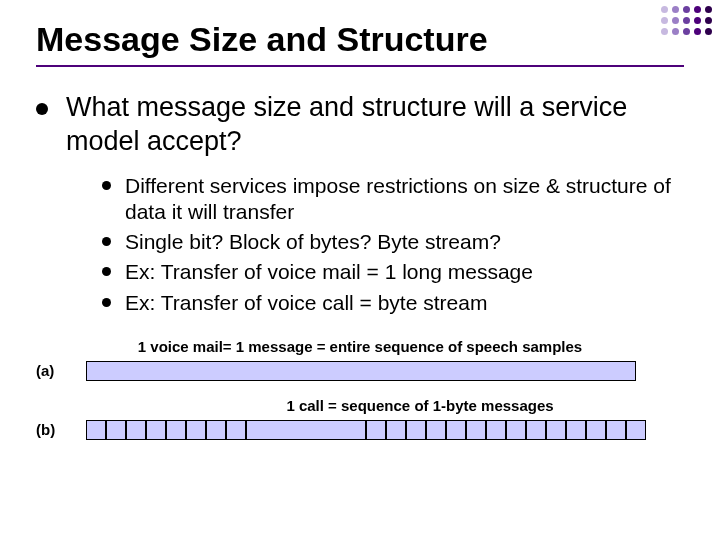 This screenshot has height=540, width=720. I want to click on bullet-level1-text: What message size and structure will a s…, so click(375, 125).